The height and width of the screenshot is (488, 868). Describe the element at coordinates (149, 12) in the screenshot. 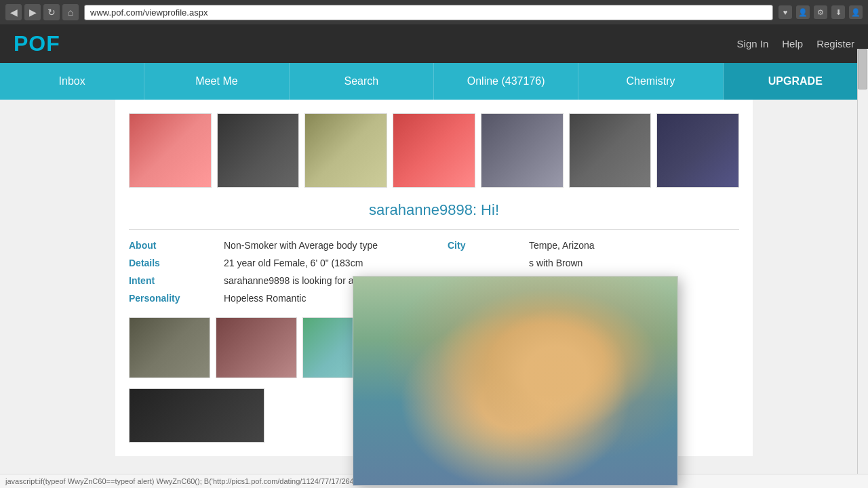

I see `url-text: www.pof.com/viewprofile.aspx` at that location.